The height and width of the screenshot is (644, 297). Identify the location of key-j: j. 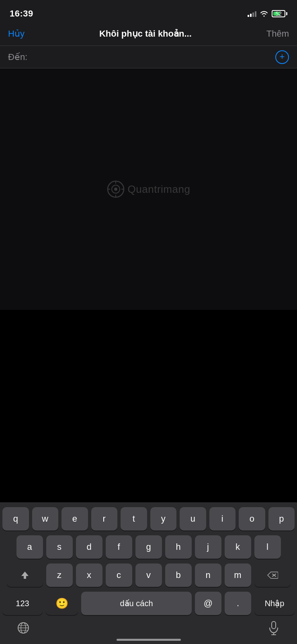
(208, 547).